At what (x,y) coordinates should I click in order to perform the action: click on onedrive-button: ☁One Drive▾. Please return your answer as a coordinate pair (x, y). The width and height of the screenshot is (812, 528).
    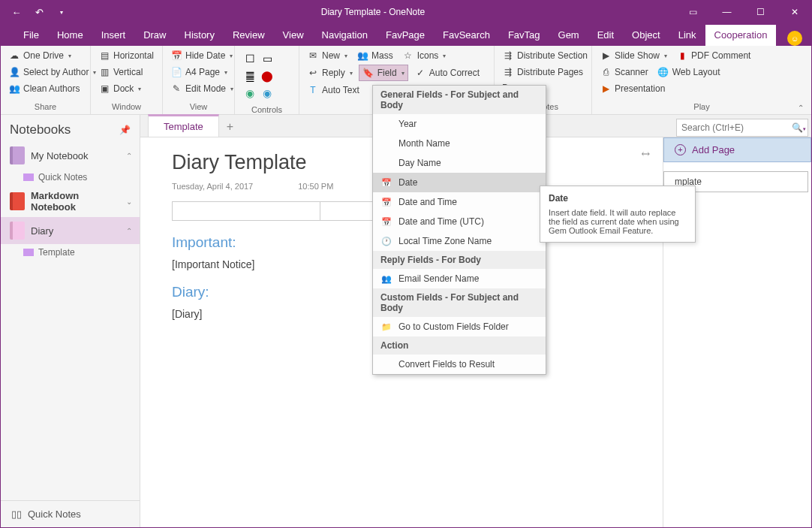
    Looking at the image, I should click on (45, 56).